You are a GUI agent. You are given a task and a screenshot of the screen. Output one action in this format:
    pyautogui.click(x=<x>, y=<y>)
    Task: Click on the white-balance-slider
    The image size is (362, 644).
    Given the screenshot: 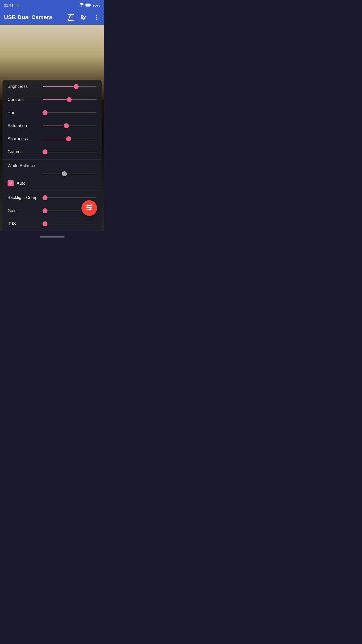 What is the action you would take?
    pyautogui.click(x=70, y=174)
    